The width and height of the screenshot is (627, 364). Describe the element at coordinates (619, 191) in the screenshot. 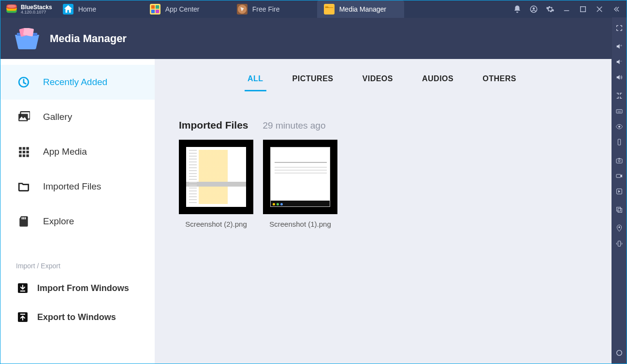

I see `macro-button` at that location.